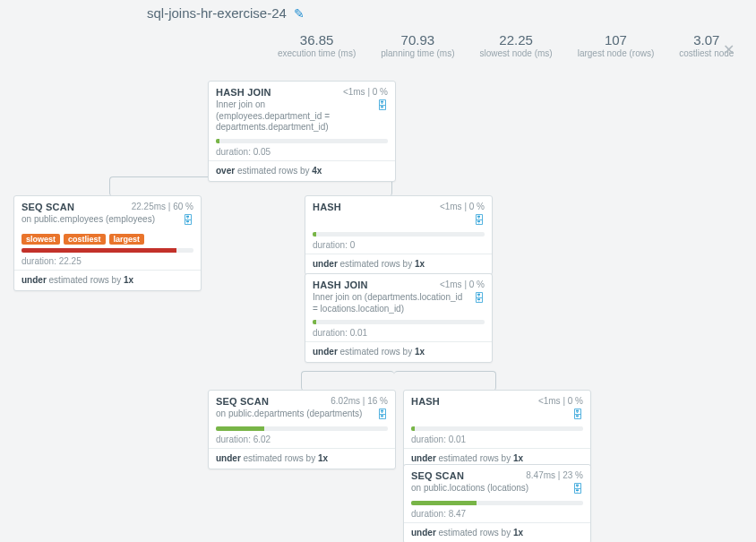  What do you see at coordinates (497, 430) in the screenshot?
I see `plan-node-hash-2: HASH <1ms | 0 % 🗄 duration: 0.01 under e…` at bounding box center [497, 430].